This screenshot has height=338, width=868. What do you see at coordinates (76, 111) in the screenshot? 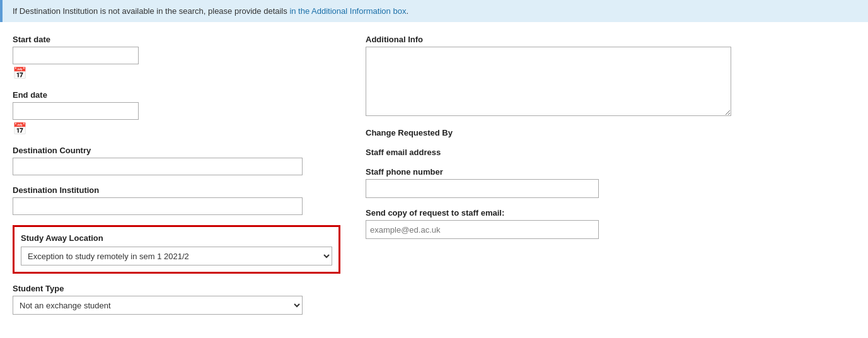
I see `end-date-input` at bounding box center [76, 111].